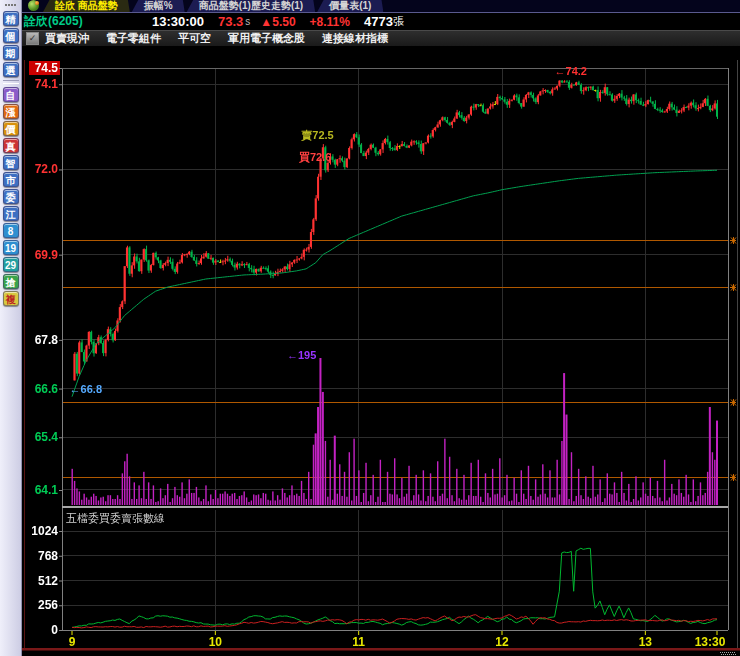  What do you see at coordinates (11, 180) in the screenshot?
I see `sidebar-item-10: 市` at bounding box center [11, 180].